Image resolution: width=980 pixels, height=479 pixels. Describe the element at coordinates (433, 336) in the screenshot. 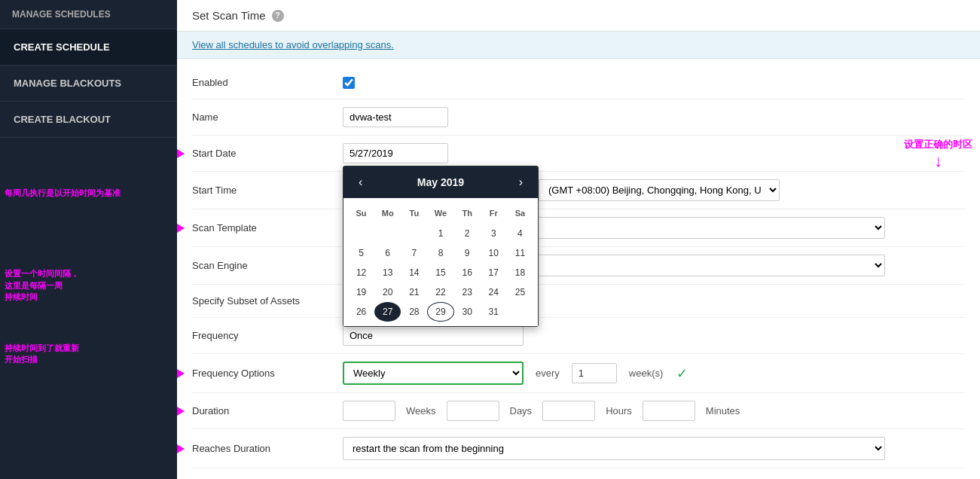

I see `frequency-input` at that location.